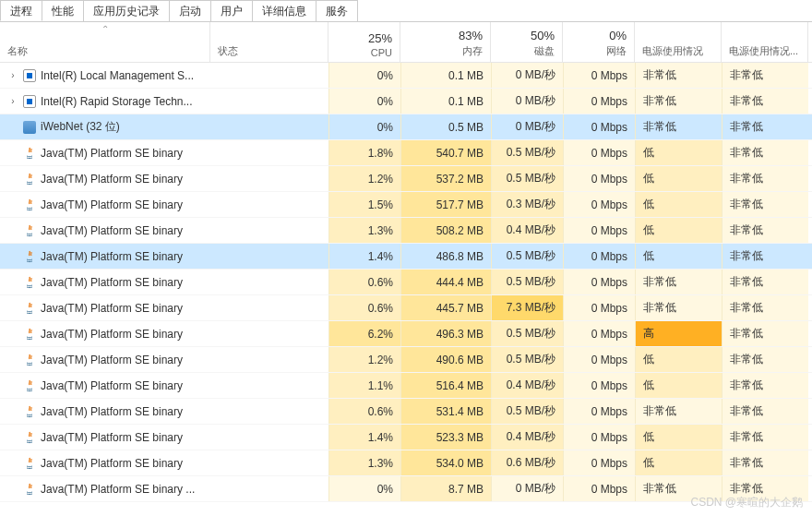 This screenshot has width=812, height=516. Describe the element at coordinates (63, 11) in the screenshot. I see `tab-性能: 性能` at that location.